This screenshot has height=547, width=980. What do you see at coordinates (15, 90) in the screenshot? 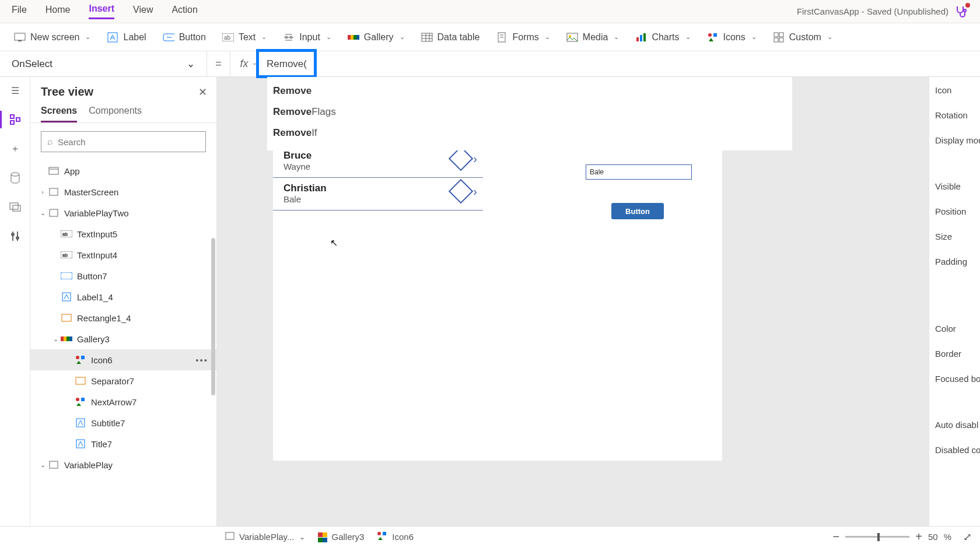
I see `hamburger-icon: ☰` at bounding box center [15, 90].